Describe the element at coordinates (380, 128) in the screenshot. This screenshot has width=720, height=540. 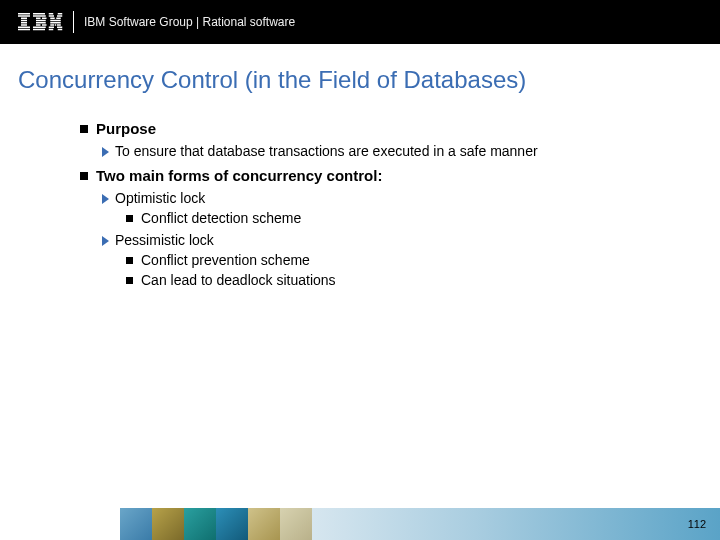
I see `bullet-purpose: Purpose` at that location.